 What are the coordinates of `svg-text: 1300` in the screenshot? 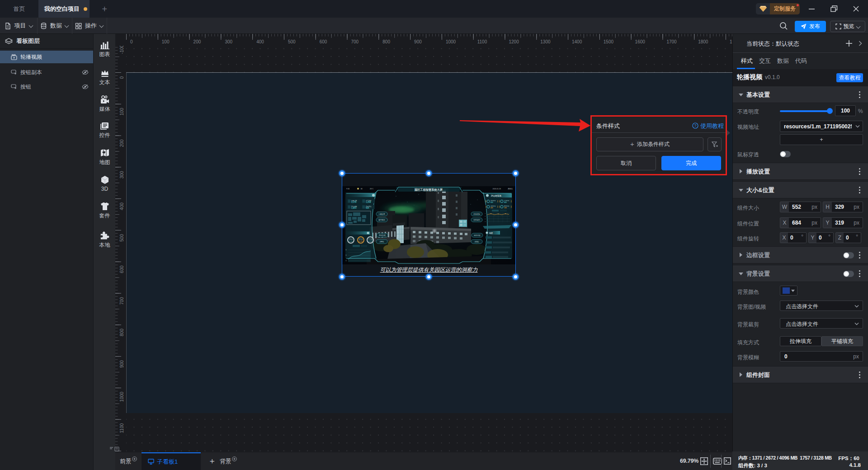 It's located at (545, 42).